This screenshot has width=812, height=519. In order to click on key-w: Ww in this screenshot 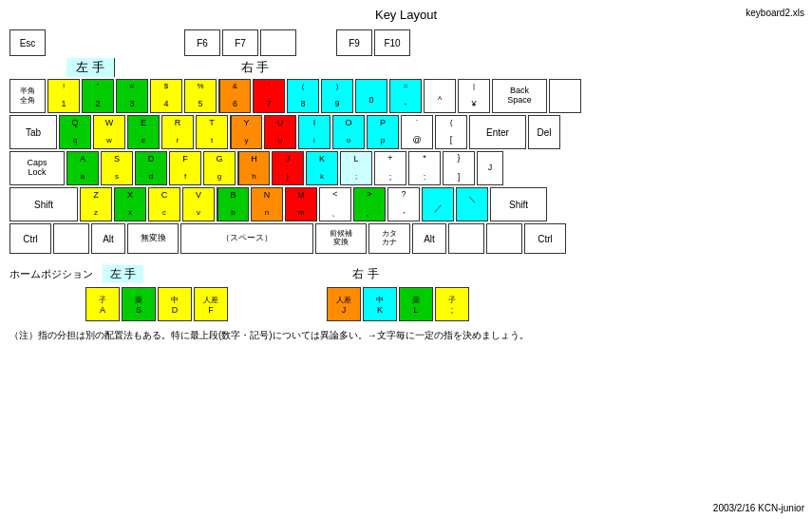, I will do `click(109, 132)`.